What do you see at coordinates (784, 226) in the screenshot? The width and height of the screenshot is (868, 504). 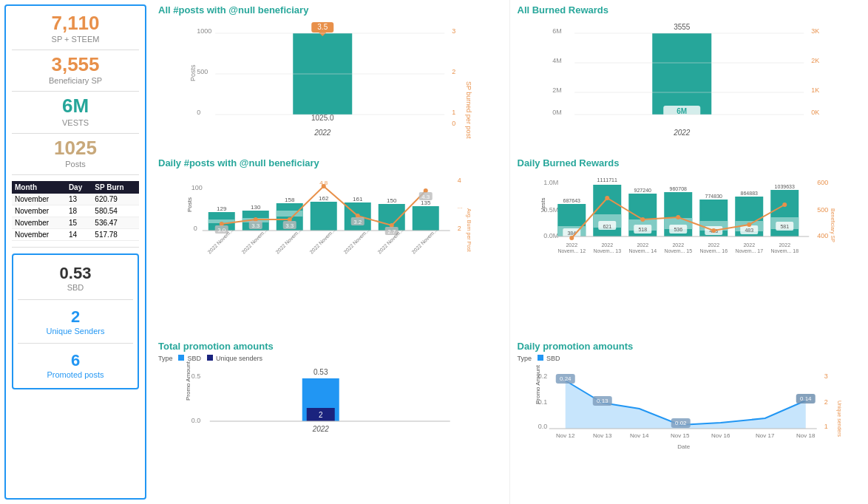 I see `svg-text: 581` at bounding box center [784, 226].